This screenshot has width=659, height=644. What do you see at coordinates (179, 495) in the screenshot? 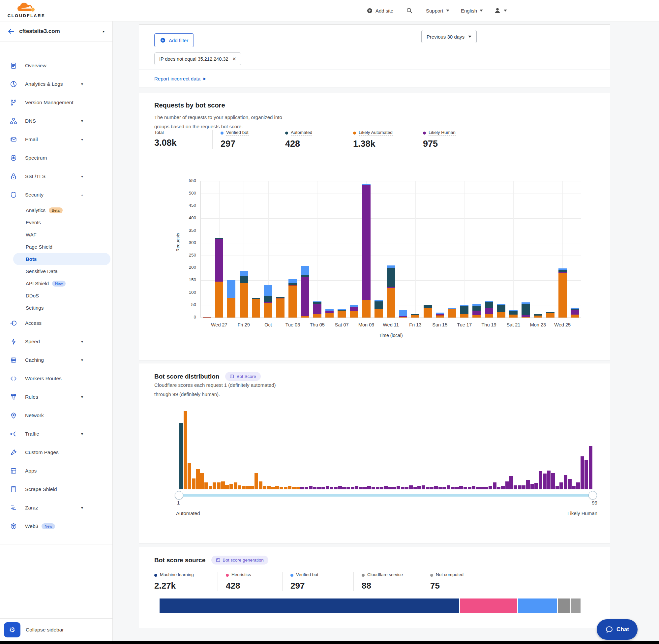
I see `slider-handle-min` at bounding box center [179, 495].